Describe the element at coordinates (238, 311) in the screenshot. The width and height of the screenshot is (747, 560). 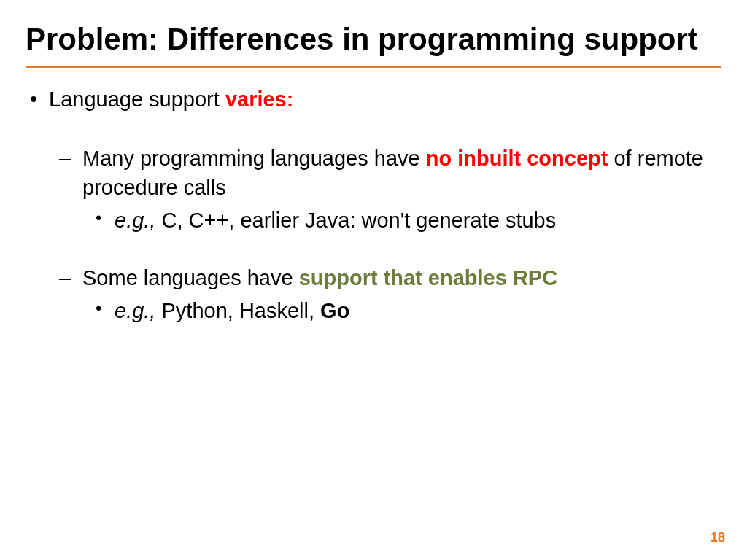
I see `bullet3b-text: Python, Haskell,` at that location.